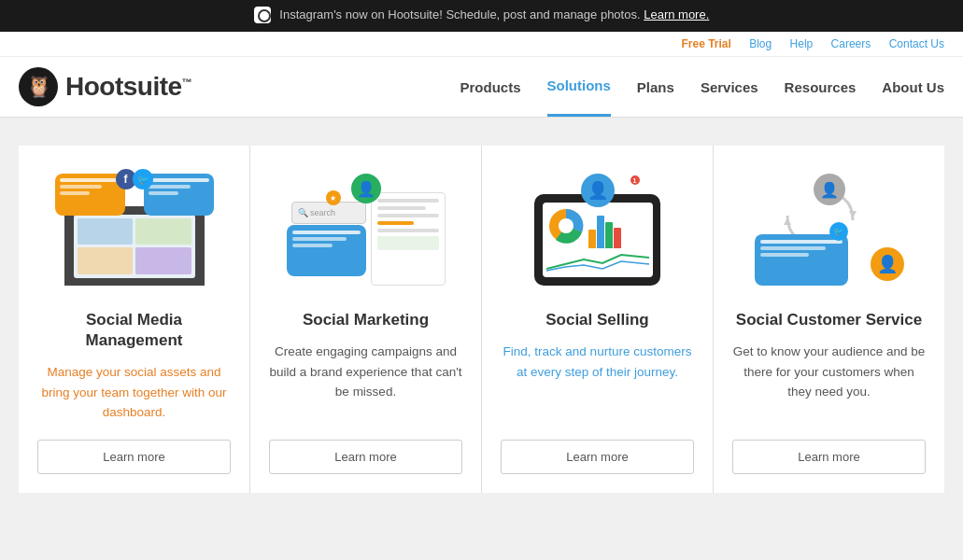 This screenshot has height=560, width=963. Describe the element at coordinates (135, 230) in the screenshot. I see `smm-illustration: f 🐦` at that location.